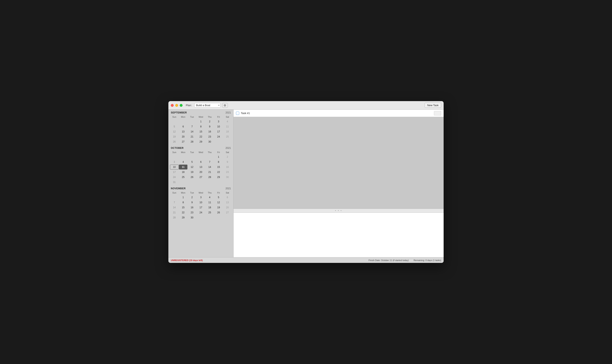 This screenshot has height=364, width=612. I want to click on day-cell: 31, so click(174, 182).